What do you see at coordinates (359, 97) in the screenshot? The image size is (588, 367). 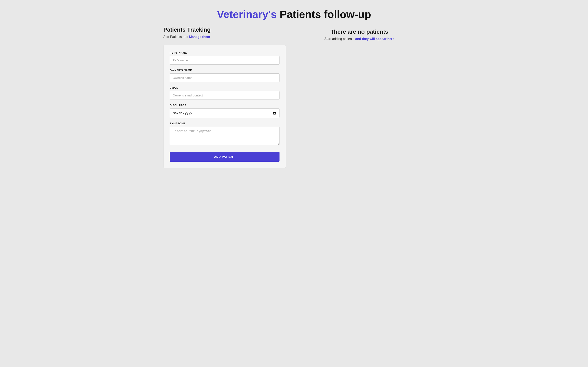 I see `right-panel: There are no patients Start adding patie…` at bounding box center [359, 97].